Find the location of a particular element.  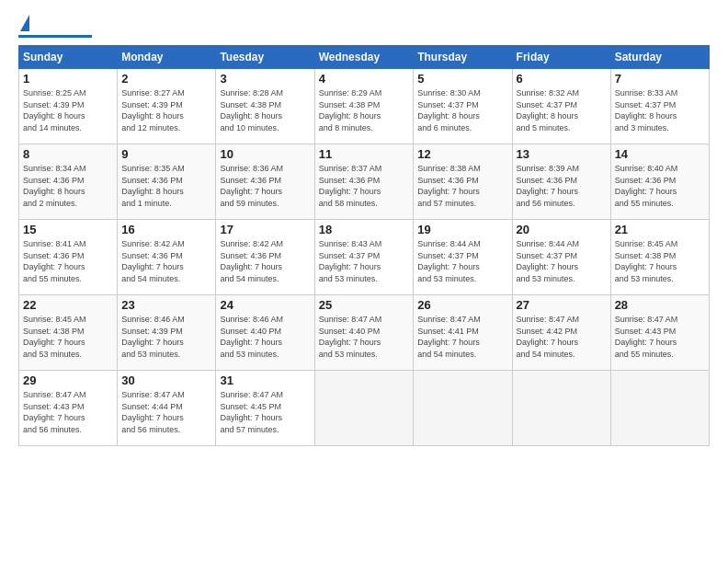

day-info: Sunrise: 8:28 AMSunset: 4:38 PMDaylight:… is located at coordinates (265, 110).